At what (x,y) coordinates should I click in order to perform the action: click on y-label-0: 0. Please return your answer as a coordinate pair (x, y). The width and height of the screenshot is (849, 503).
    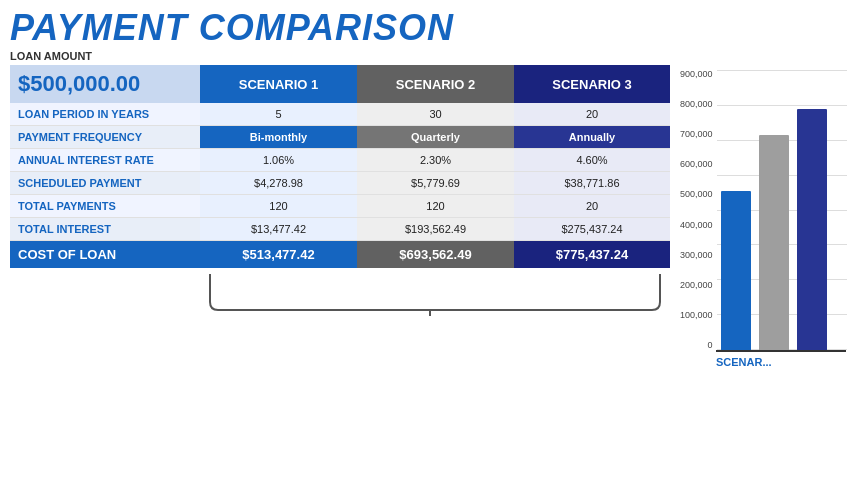
    Looking at the image, I should click on (710, 346).